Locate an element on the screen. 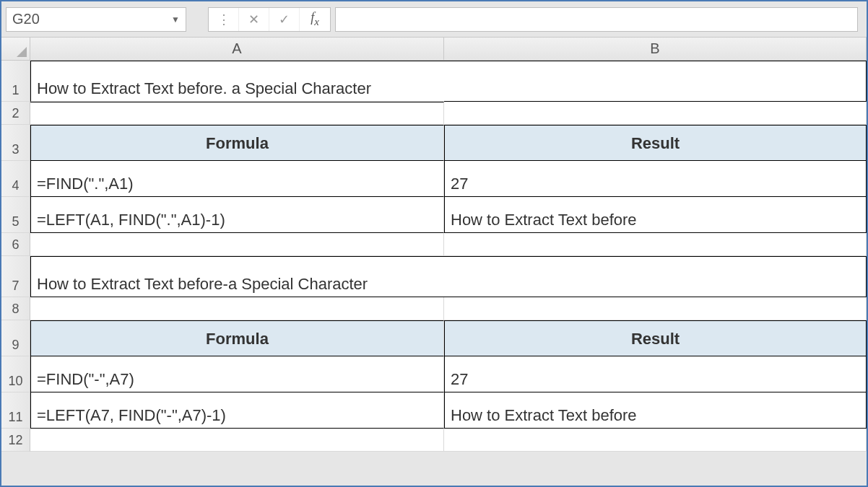 This screenshot has width=868, height=487. cell-B11: How to Extract Text before is located at coordinates (656, 411).